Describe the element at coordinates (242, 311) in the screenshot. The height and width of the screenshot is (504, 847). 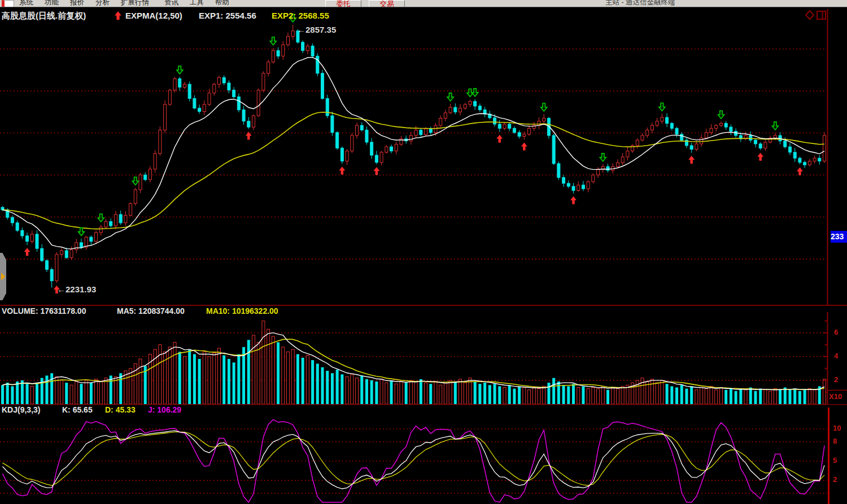
I see `volume-ma10-value: MA10: 10196322.00` at that location.